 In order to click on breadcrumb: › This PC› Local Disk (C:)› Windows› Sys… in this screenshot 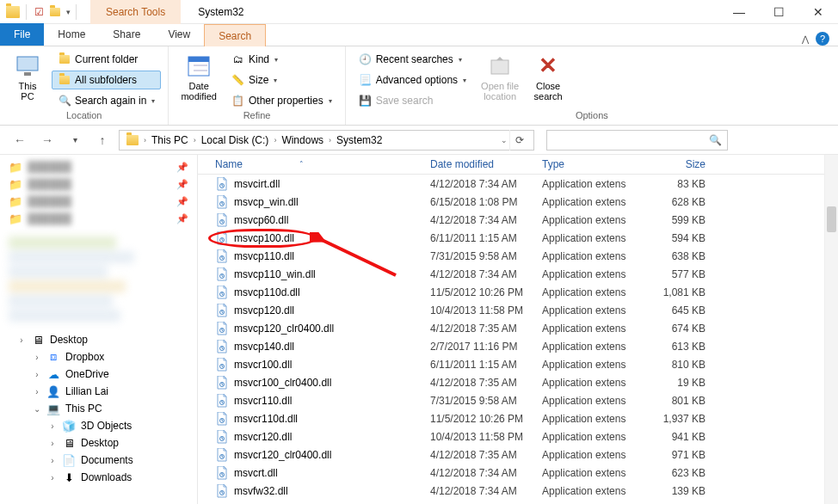, I will do `click(327, 140)`.